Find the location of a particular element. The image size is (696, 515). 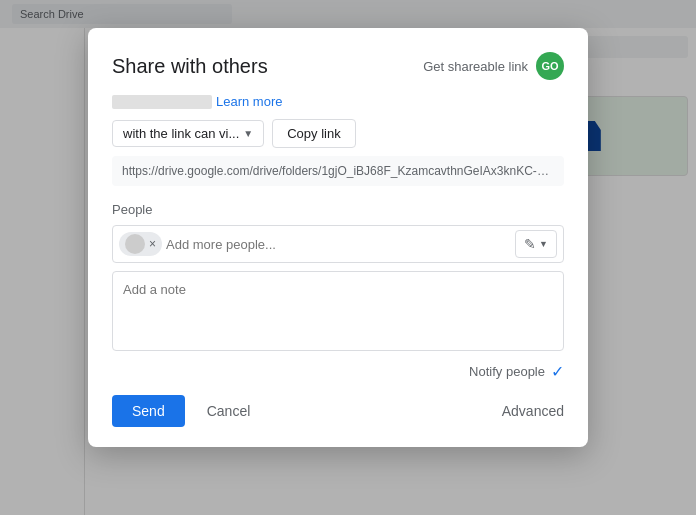

shareable-url: https://drive.google.com/drive/folders/1… is located at coordinates (338, 171).